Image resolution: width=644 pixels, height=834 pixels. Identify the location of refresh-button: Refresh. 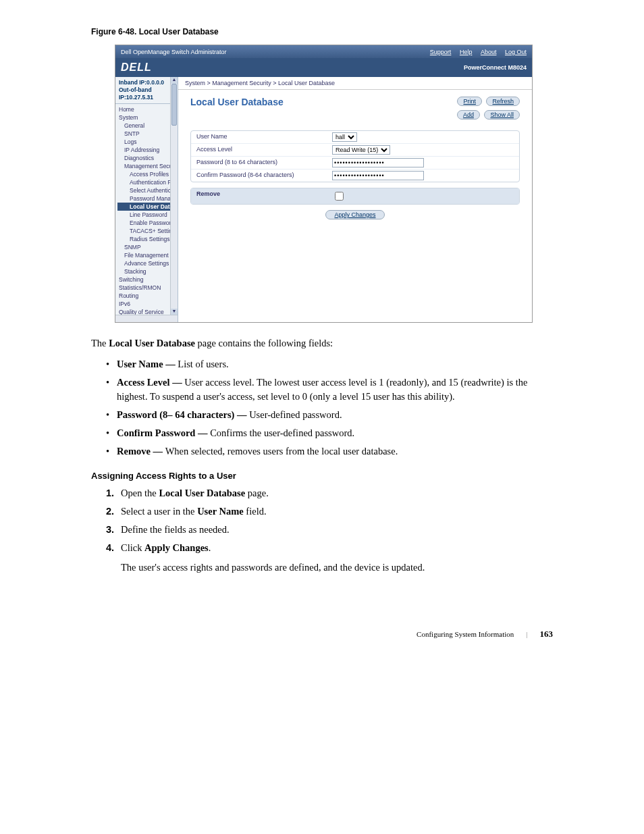
(503, 101).